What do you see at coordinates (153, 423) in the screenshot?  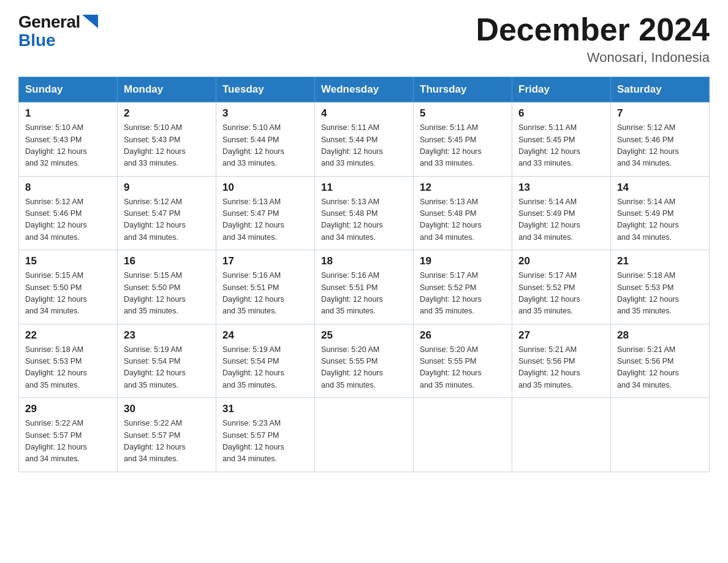 I see `sunrise-label: Sunrise: 5:22 AM` at bounding box center [153, 423].